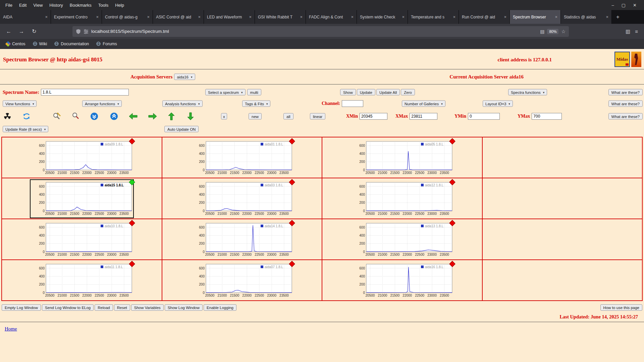  I want to click on new-button: new, so click(255, 117).